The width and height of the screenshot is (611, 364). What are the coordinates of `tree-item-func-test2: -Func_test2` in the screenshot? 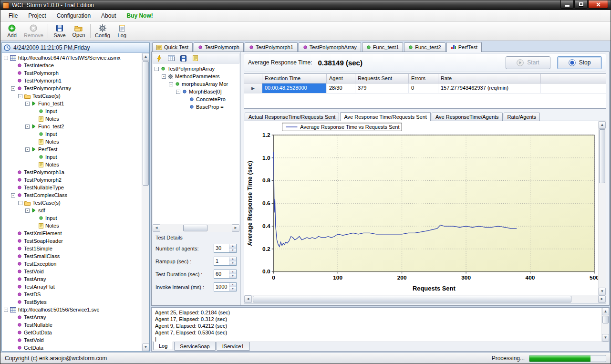 It's located at (72, 126).